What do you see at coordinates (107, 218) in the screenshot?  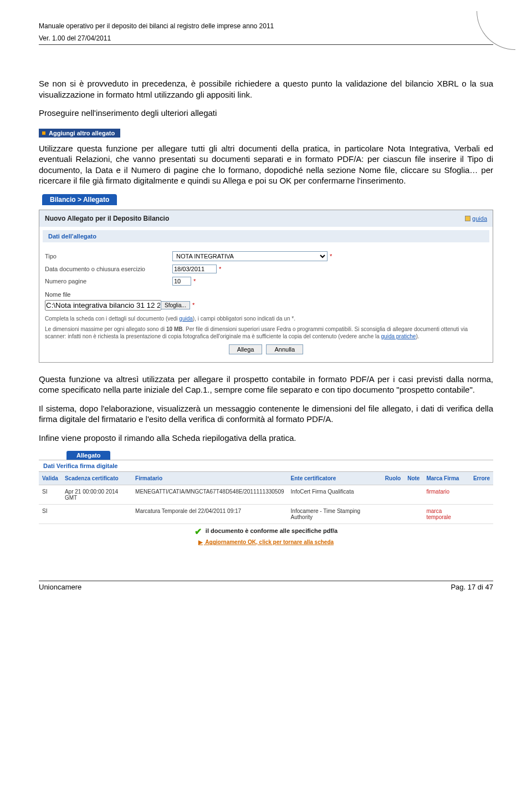 I see `panel-subtitle: Nuovo Allegato per il Deposito Bilancio` at bounding box center [107, 218].